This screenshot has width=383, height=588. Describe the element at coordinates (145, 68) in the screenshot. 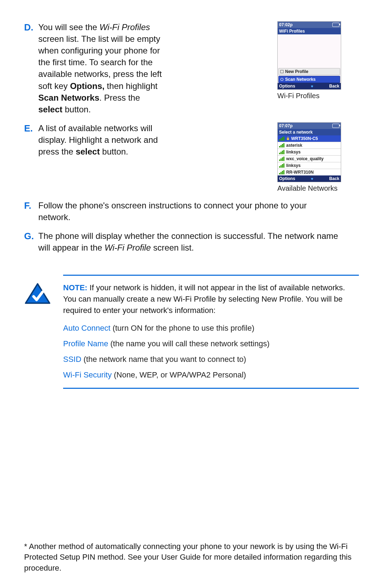

I see `step-d-wrapper: D. You will see the Wi-Fi Profiles scree…` at that location.